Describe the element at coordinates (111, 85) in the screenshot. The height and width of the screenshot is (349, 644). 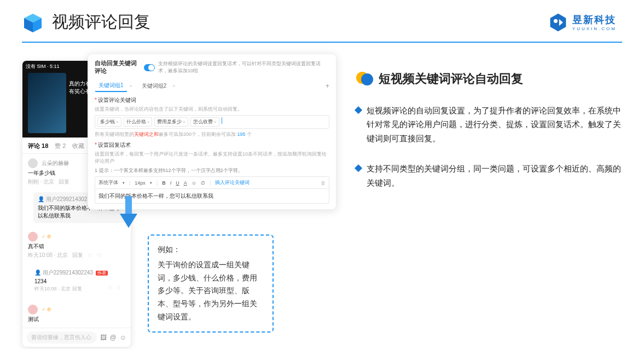
I see `keyword-group-tab-1: 关键词组1` at that location.